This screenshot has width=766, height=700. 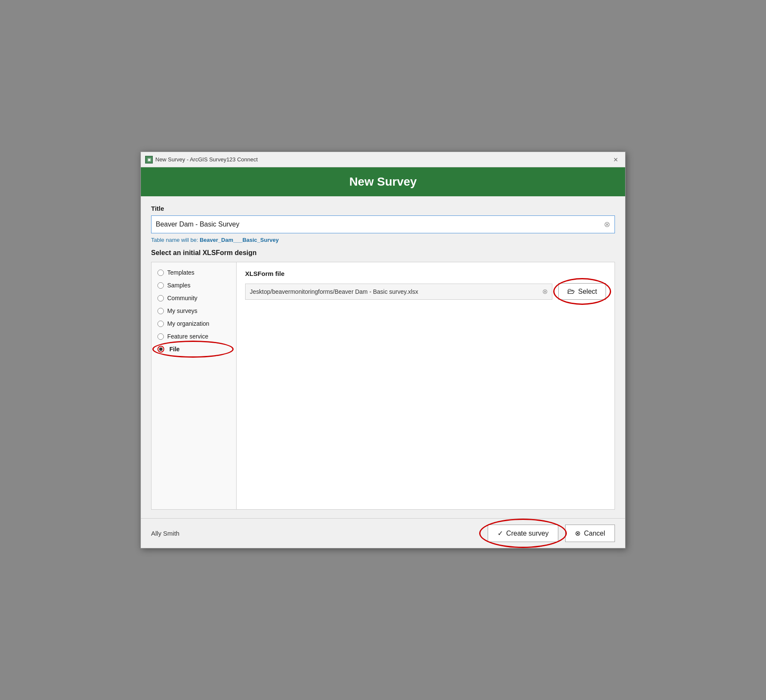 I want to click on radio-templates: Templates, so click(x=194, y=273).